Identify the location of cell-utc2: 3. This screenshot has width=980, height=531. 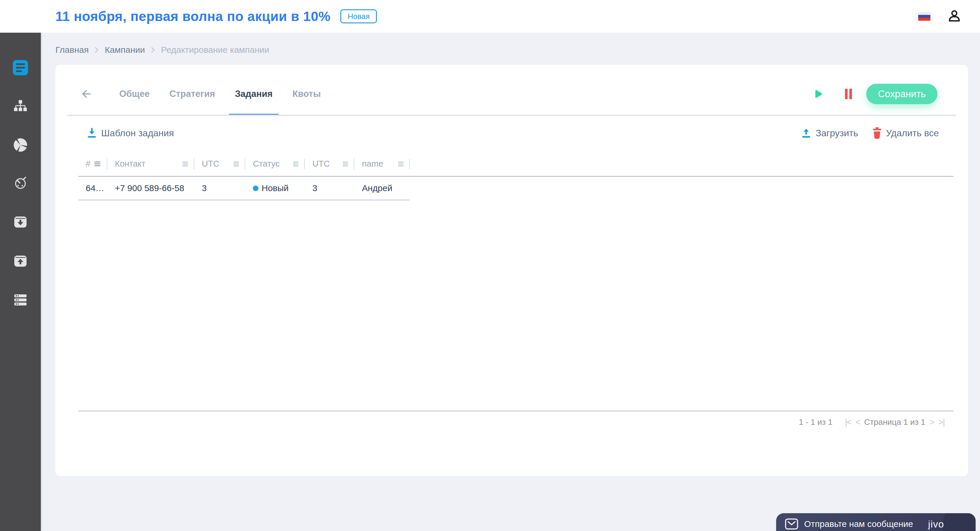
(329, 188).